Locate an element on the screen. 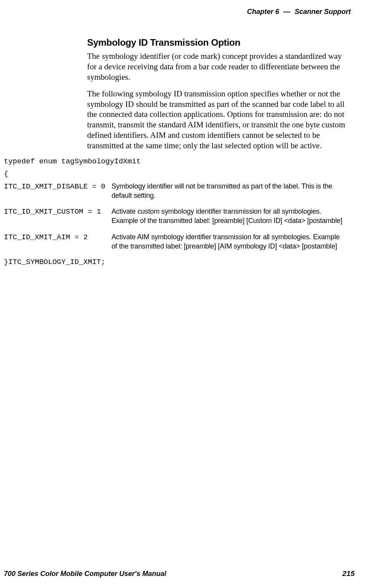  manual-title: 700 Series Color Mobile Computer User's … is located at coordinates (85, 574).